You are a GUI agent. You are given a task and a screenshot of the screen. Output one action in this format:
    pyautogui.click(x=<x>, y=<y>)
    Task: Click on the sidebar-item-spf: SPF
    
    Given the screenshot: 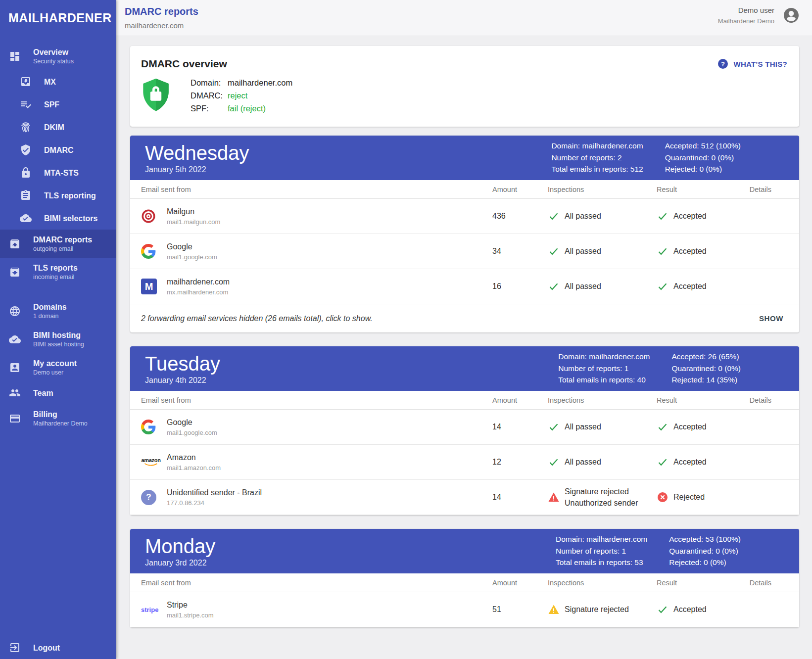 What is the action you would take?
    pyautogui.click(x=58, y=104)
    